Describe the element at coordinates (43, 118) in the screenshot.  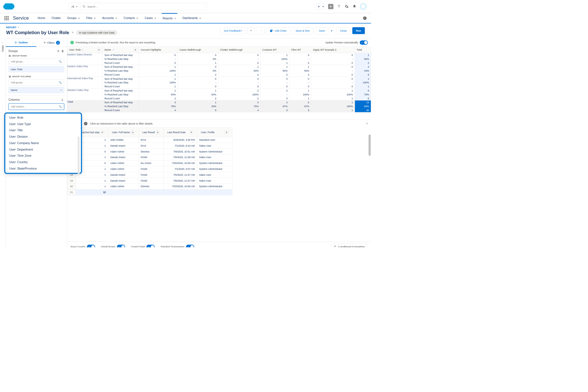
I see `dropdown-option: User: Role` at that location.